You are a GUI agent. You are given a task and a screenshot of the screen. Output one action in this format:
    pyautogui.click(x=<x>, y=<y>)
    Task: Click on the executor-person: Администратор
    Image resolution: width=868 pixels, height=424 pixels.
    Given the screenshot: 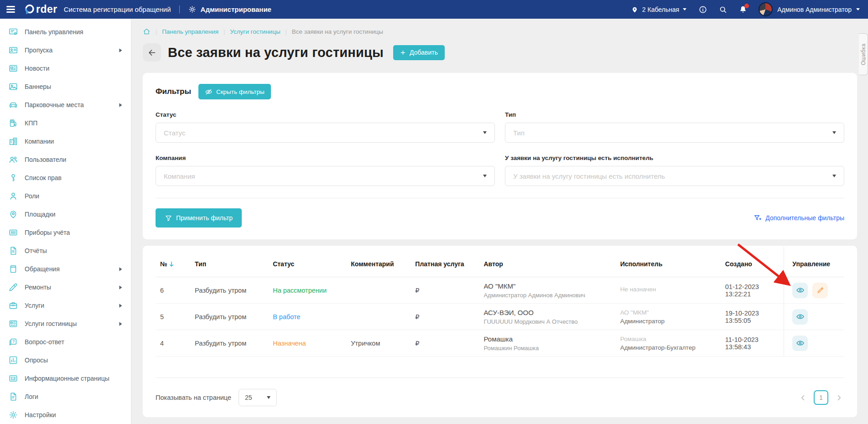 What is the action you would take?
    pyautogui.click(x=668, y=321)
    